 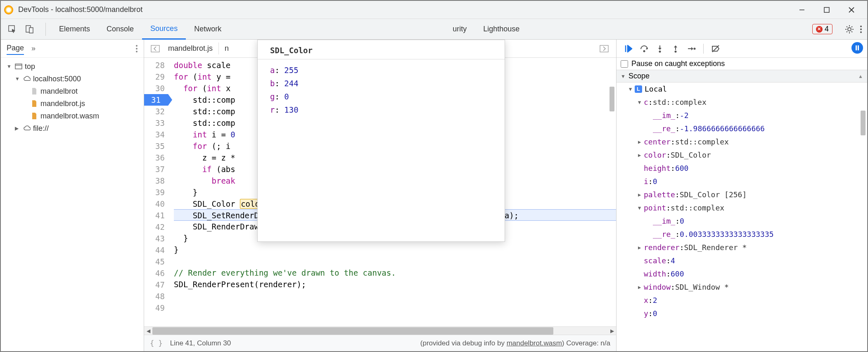 What do you see at coordinates (30, 29) in the screenshot?
I see `device-toolbar-button` at bounding box center [30, 29].